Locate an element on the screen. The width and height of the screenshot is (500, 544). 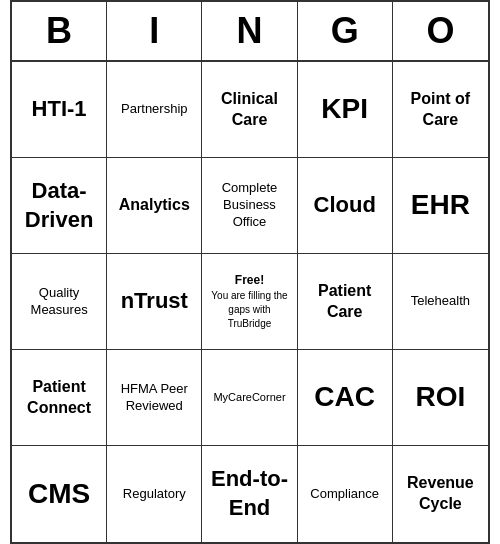
bingo-cell-8: Cloud is located at coordinates (346, 206).